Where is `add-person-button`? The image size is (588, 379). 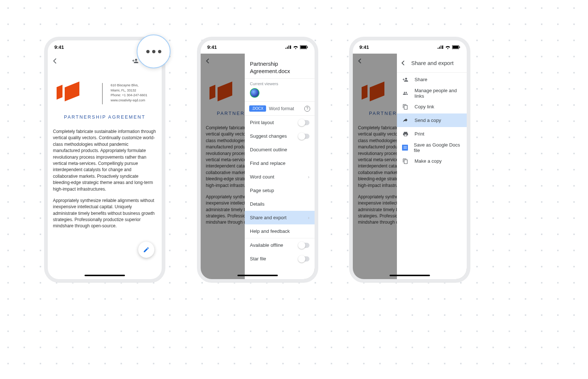
add-person-button is located at coordinates (135, 61).